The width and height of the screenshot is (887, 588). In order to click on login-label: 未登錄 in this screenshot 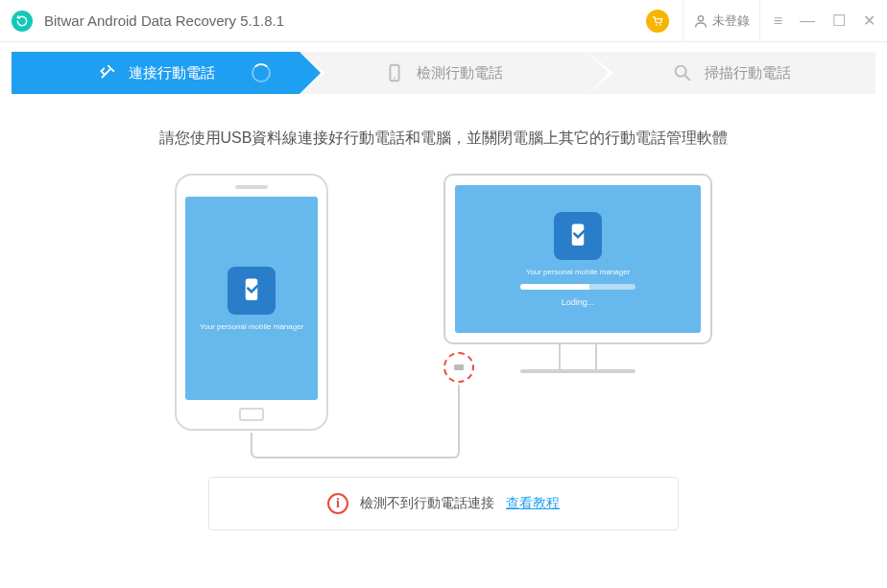, I will do `click(731, 21)`.